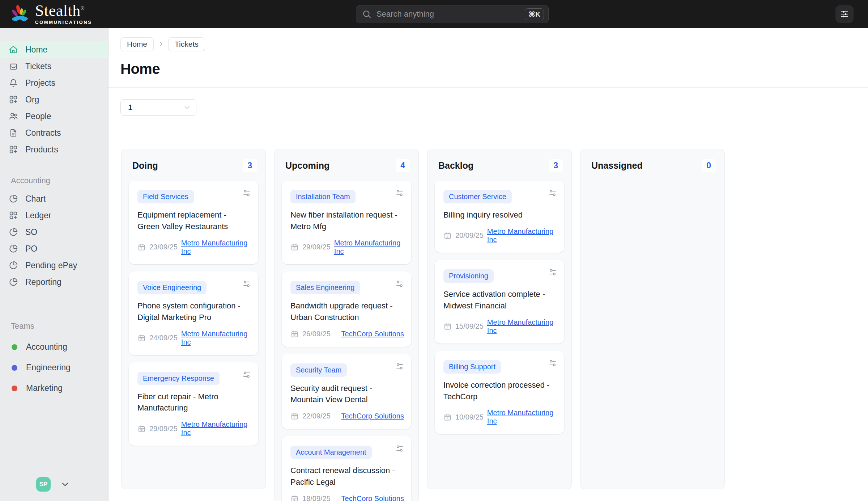 The height and width of the screenshot is (501, 868). I want to click on column-backlog: Backlog 3 Customer Service Billing inqui…, so click(499, 319).